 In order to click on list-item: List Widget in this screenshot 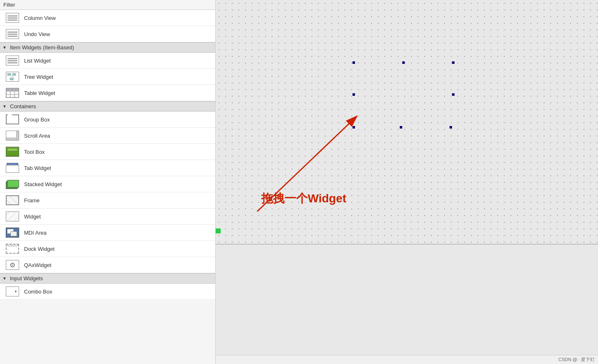, I will do `click(108, 61)`.